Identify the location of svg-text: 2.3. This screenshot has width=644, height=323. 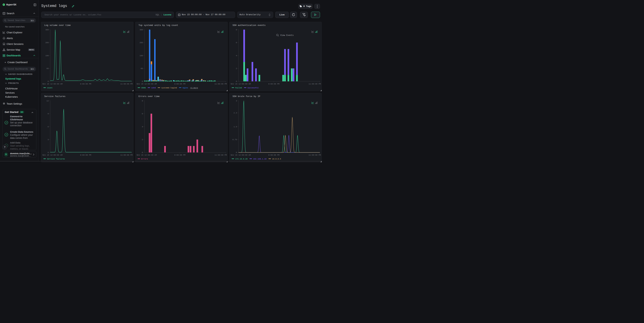
(235, 113).